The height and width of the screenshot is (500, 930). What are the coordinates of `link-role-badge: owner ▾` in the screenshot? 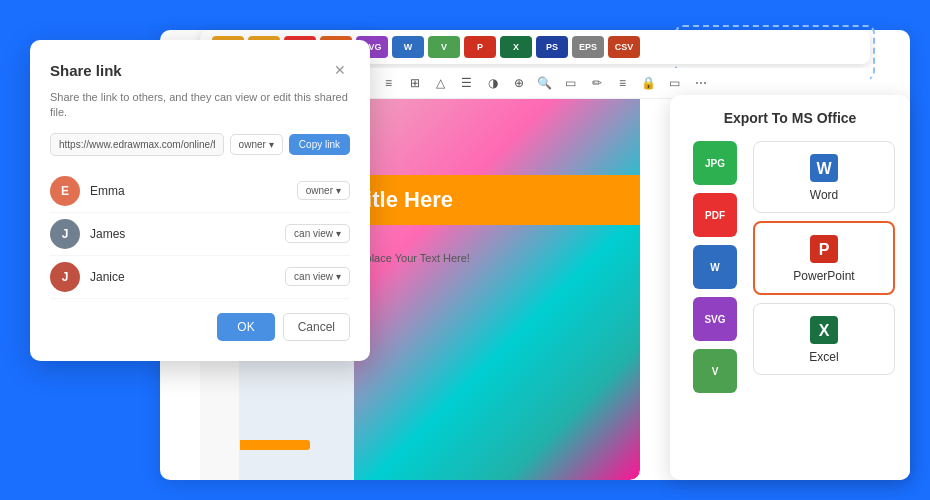 It's located at (256, 144).